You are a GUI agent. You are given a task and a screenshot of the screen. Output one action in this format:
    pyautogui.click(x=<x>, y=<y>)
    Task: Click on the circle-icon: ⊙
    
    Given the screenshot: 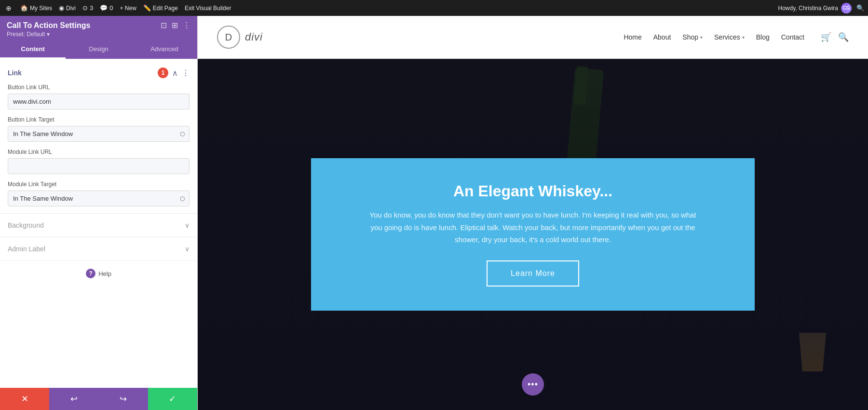 What is the action you would take?
    pyautogui.click(x=85, y=8)
    